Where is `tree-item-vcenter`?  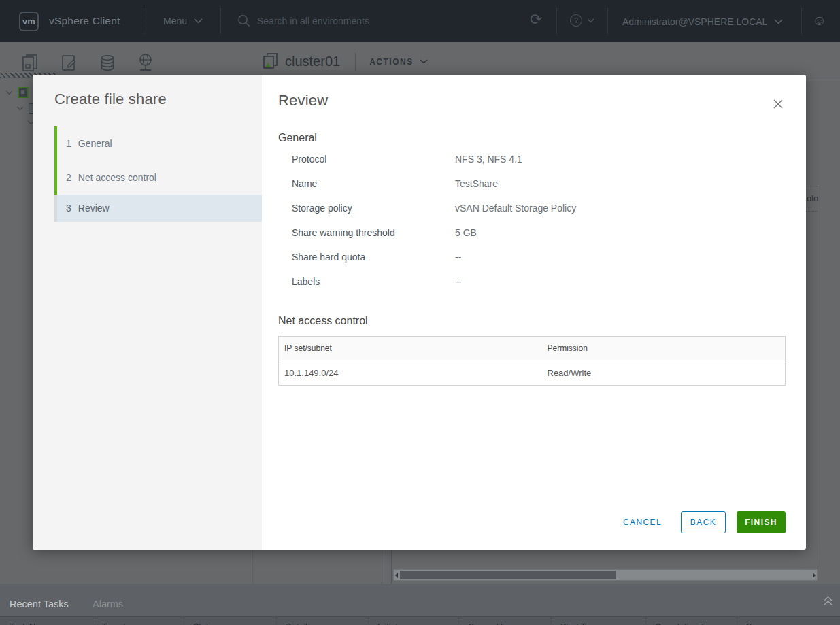 tree-item-vcenter is located at coordinates (17, 92).